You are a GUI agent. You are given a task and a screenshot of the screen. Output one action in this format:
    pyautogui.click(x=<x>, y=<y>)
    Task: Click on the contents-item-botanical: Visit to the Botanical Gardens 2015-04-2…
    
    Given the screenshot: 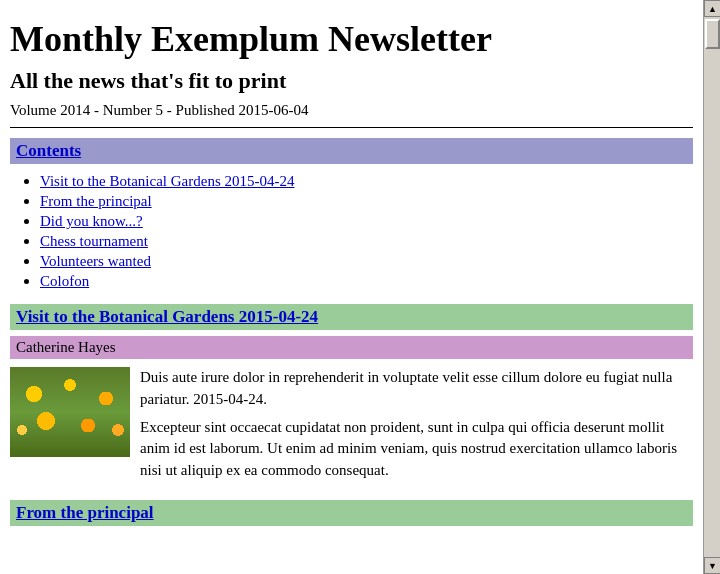 What is the action you would take?
    pyautogui.click(x=167, y=181)
    